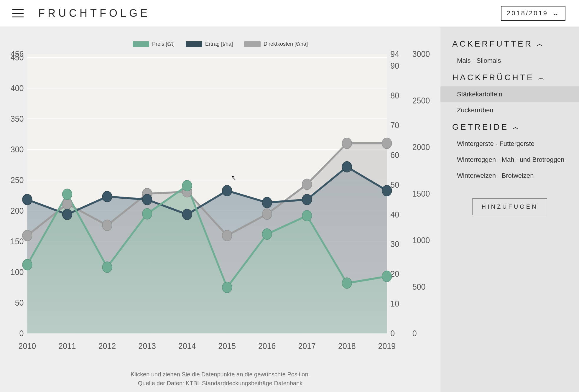 The image size is (579, 392). Describe the element at coordinates (17, 272) in the screenshot. I see `svg-text: 100` at that location.